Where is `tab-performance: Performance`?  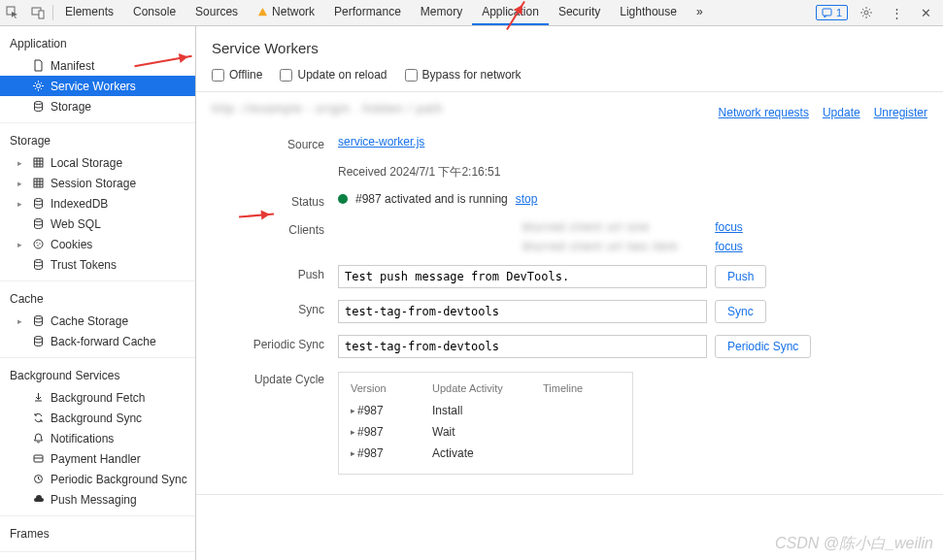
tab-performance: Performance is located at coordinates (367, 13).